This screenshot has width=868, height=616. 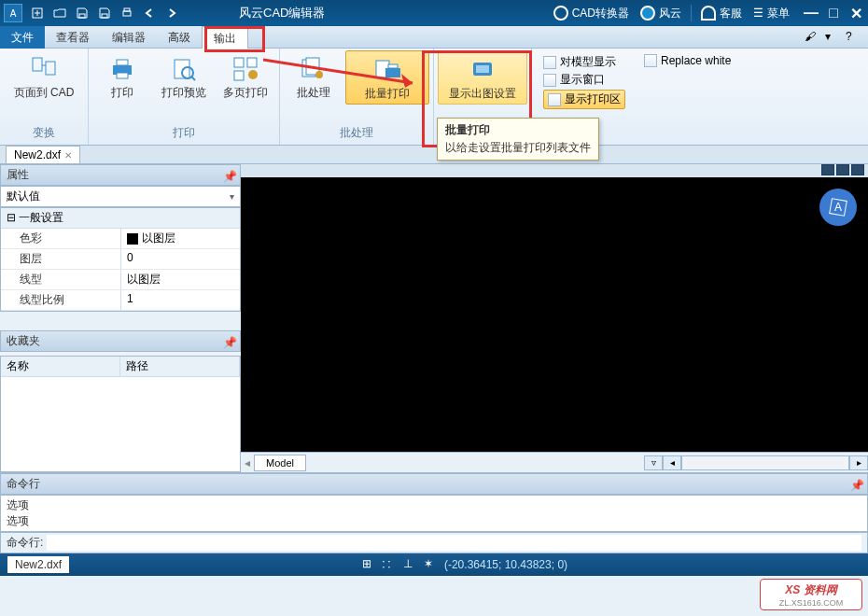 What do you see at coordinates (68, 155) in the screenshot?
I see `close-tab-icon: ✕` at bounding box center [68, 155].